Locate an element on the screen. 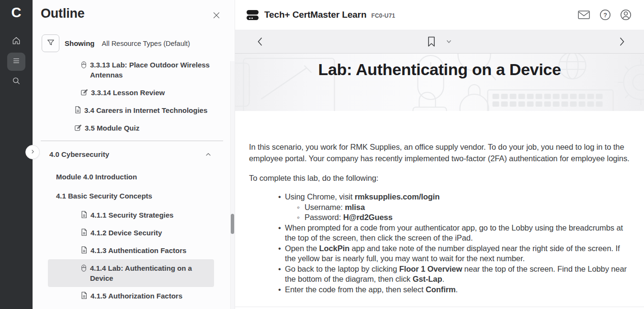  outline-divider is located at coordinates (132, 141).